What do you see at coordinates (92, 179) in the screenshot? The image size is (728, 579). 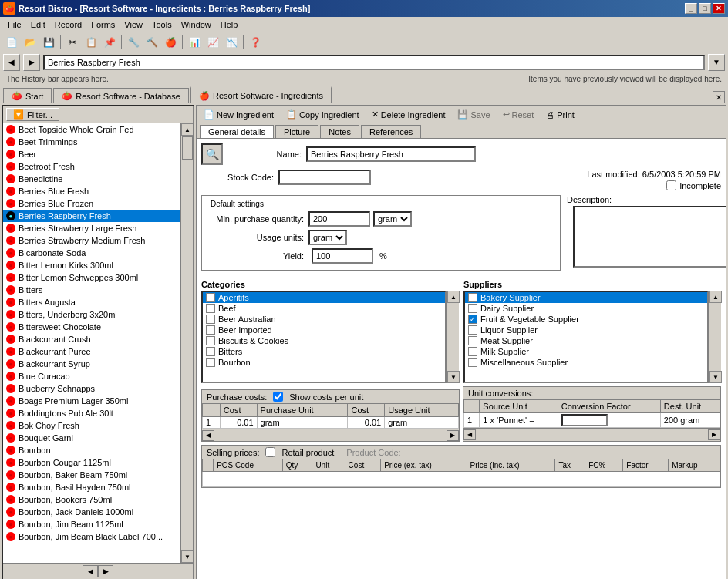 I see `list-item: Benedictine` at bounding box center [92, 179].